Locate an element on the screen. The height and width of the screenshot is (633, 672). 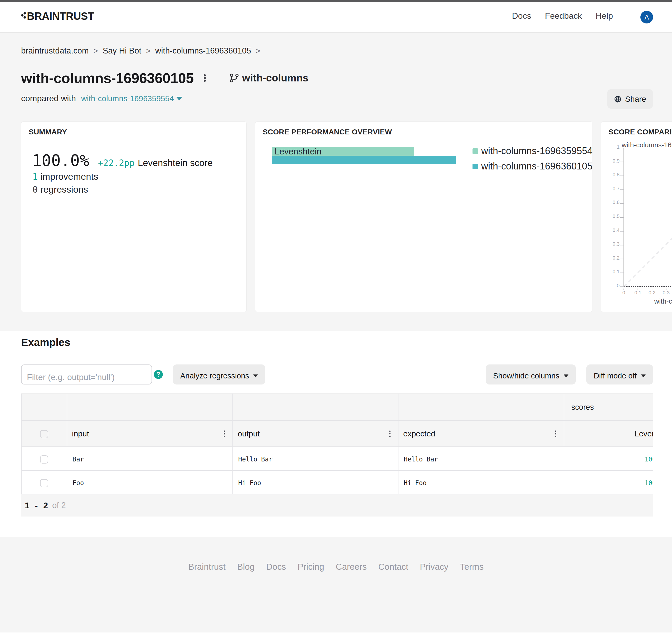
summary-score: 100.0% is located at coordinates (61, 161).